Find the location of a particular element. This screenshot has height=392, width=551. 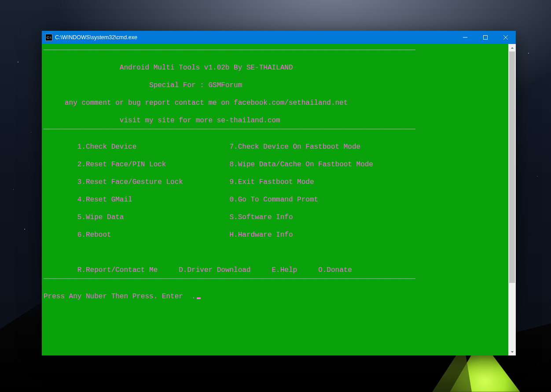

banner-visit: visit my site for more se-thailand.com is located at coordinates (200, 121).